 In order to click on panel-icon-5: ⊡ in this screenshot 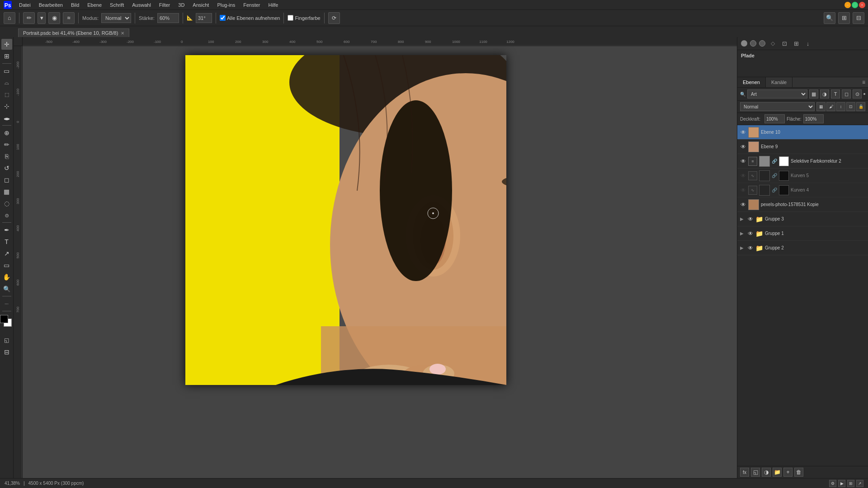, I will do `click(784, 43)`.